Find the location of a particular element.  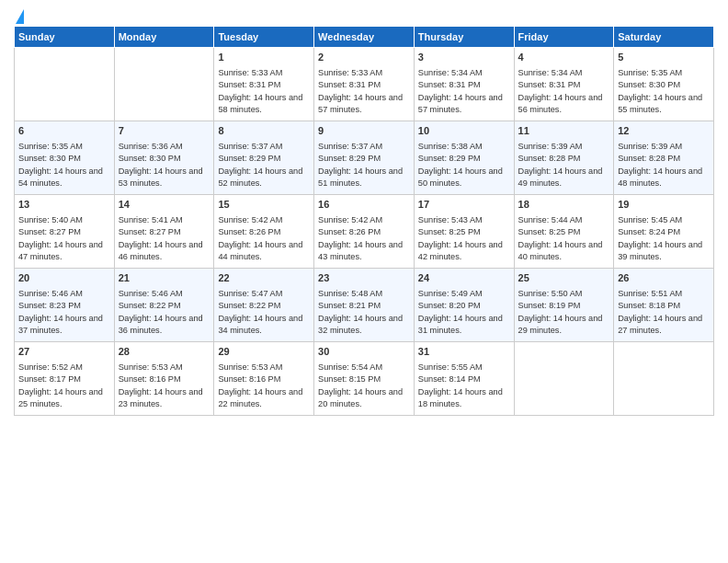

day-number: 7 is located at coordinates (165, 131).